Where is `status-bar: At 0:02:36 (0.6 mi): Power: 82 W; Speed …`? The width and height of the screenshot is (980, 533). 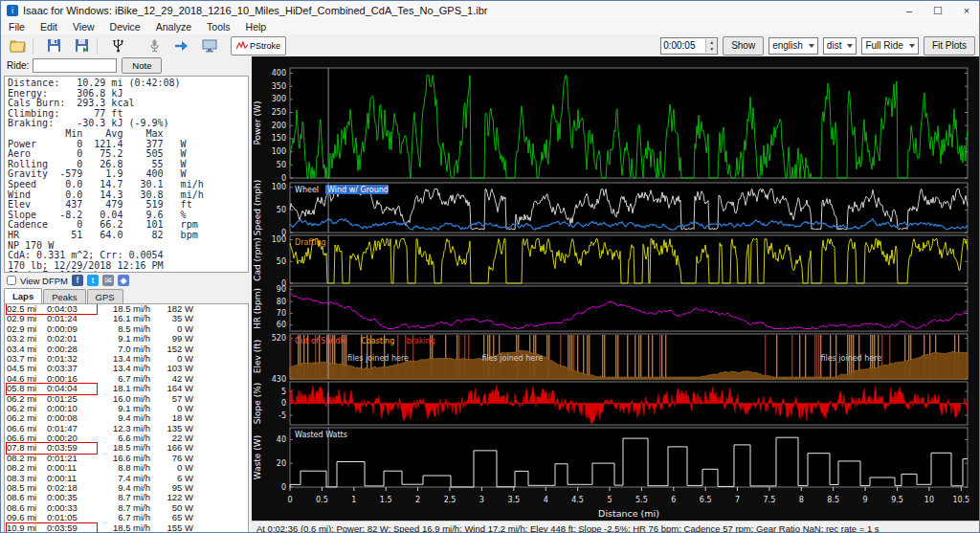 status-bar: At 0:02:36 (0.6 mi): Power: 82 W; Speed … is located at coordinates (616, 526).